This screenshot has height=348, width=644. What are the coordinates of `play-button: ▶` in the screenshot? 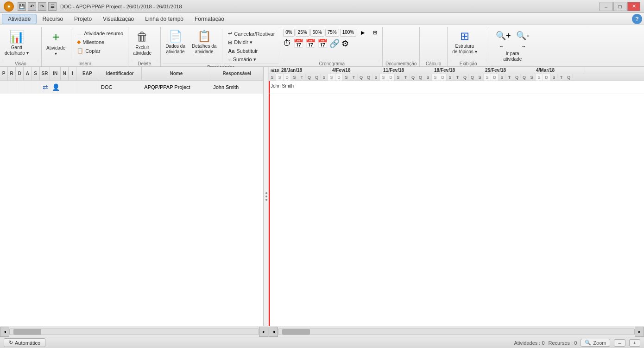 It's located at (363, 32).